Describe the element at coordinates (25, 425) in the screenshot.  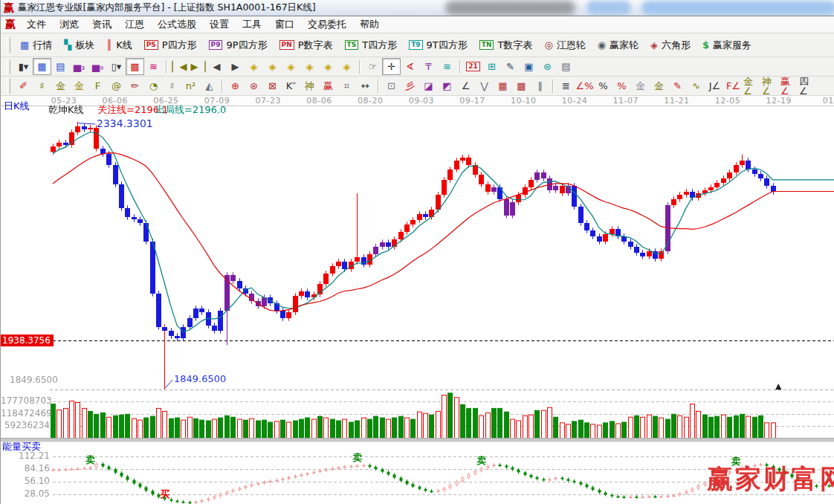
I see `volume-scale-label: 59236234` at that location.